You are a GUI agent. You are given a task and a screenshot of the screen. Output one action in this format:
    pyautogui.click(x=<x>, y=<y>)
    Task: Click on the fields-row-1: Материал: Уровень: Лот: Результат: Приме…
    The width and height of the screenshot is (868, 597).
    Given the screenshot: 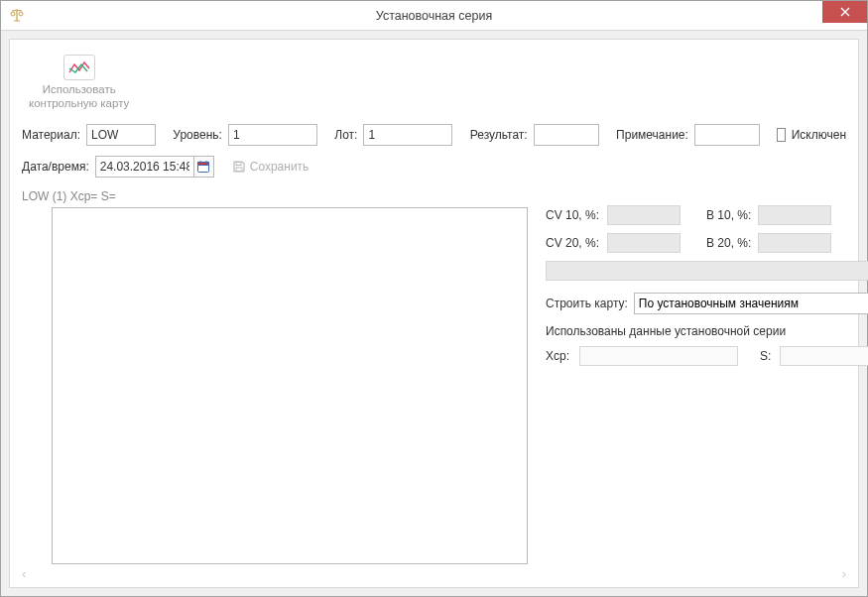 What is the action you would take?
    pyautogui.click(x=434, y=135)
    